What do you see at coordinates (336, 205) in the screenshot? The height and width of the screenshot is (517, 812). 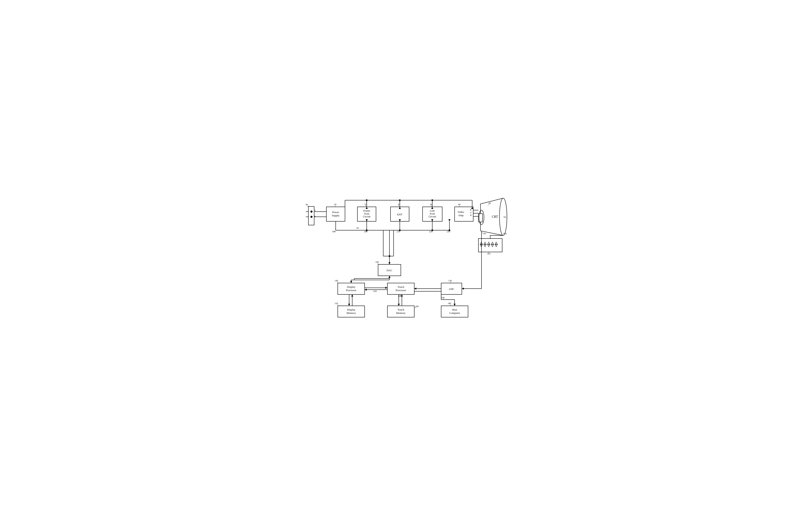 I see `ref-20: 20` at bounding box center [336, 205].